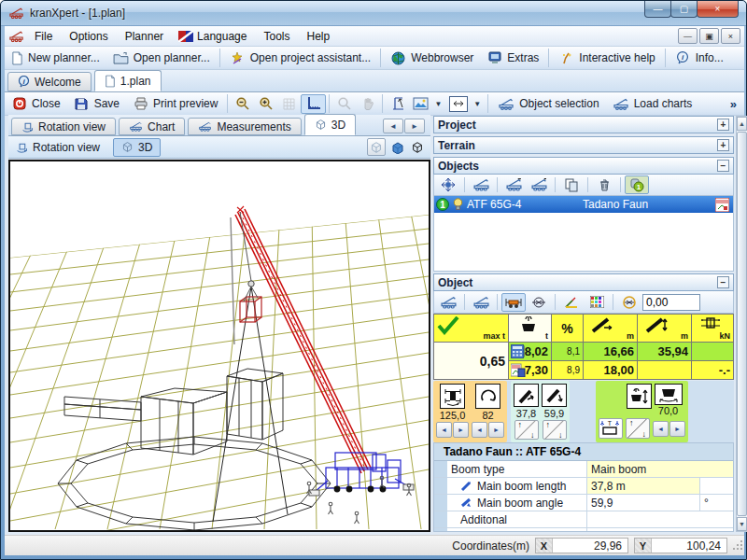  Describe the element at coordinates (176, 105) in the screenshot. I see `print-preview-button: Print preview` at that location.